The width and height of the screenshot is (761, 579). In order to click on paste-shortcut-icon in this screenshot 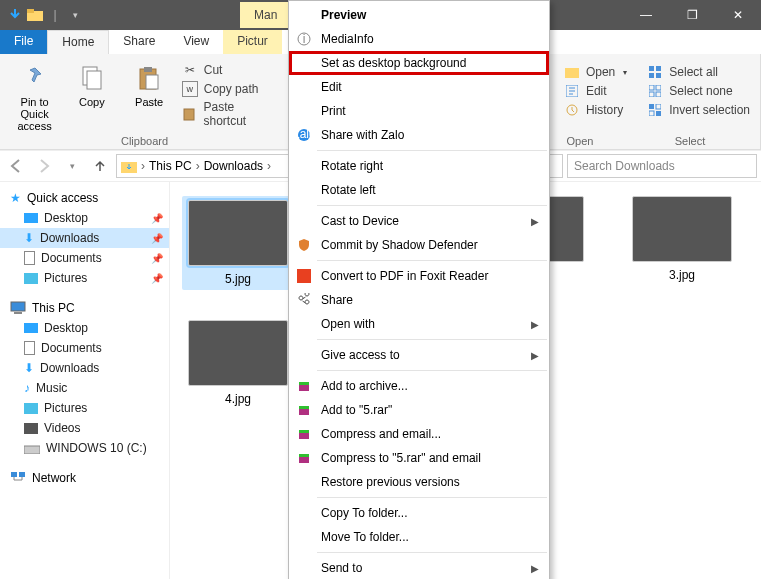, I will do `click(190, 114)`.